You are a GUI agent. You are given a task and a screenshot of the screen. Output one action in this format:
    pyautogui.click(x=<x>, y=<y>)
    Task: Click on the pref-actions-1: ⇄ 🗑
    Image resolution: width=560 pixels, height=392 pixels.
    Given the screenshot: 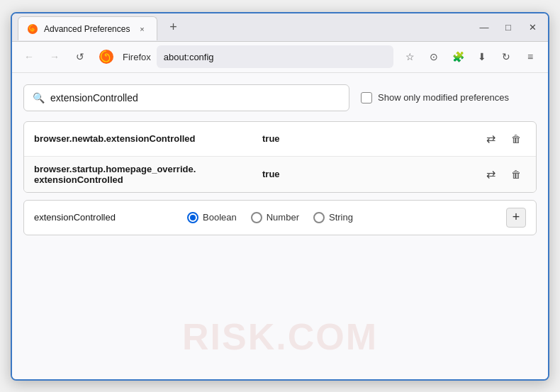 What is the action you would take?
    pyautogui.click(x=503, y=139)
    